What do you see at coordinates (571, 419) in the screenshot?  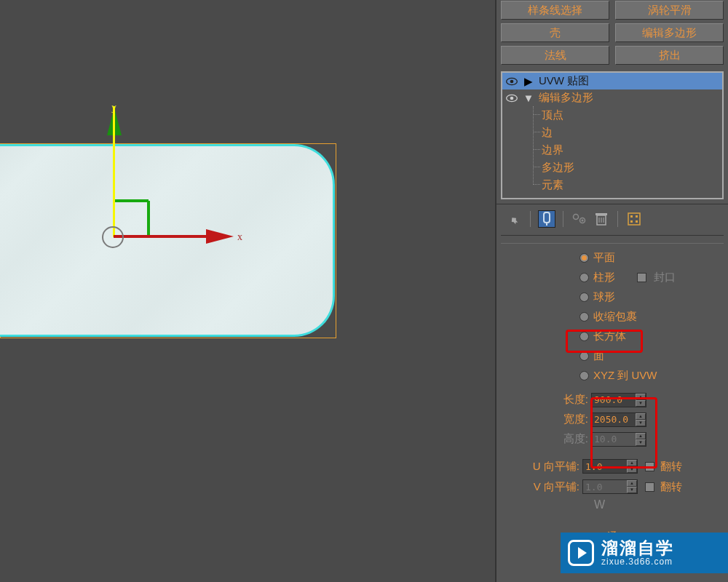 I see `width-label: 宽度:` at bounding box center [571, 419].